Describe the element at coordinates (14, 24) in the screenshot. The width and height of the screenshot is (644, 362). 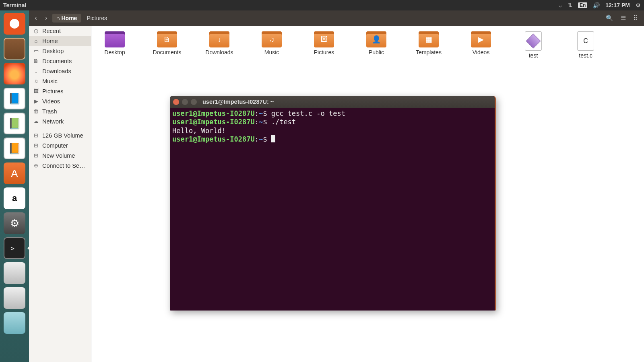
I see `launcher-dash` at that location.